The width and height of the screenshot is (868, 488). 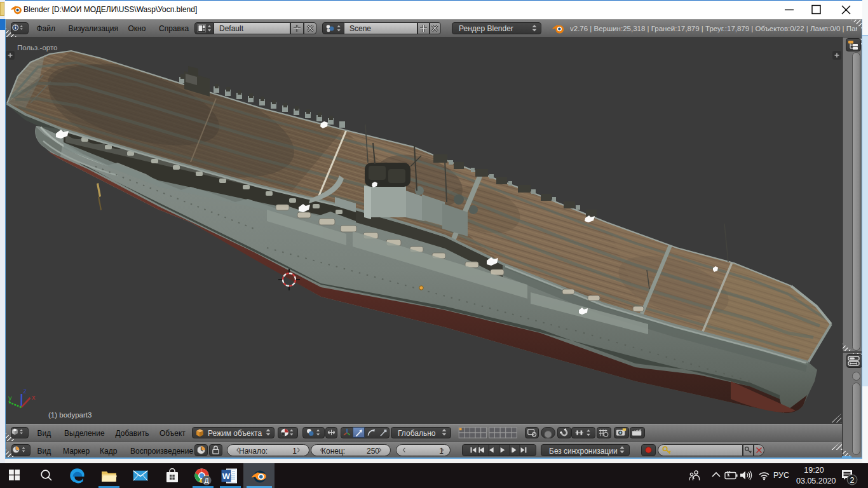 I want to click on svg-text: 2, so click(x=853, y=480).